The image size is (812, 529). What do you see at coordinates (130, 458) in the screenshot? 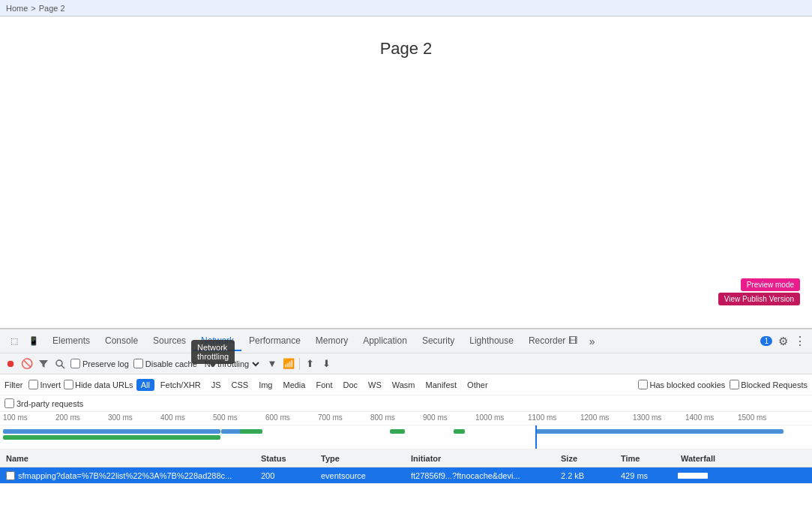
I see `th-name: Name` at bounding box center [130, 458].